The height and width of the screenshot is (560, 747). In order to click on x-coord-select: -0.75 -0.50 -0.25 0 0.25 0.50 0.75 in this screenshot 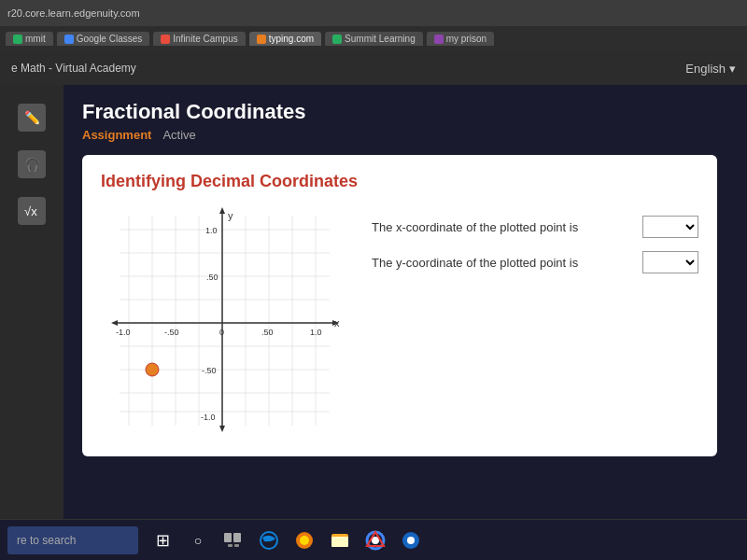, I will do `click(670, 227)`.